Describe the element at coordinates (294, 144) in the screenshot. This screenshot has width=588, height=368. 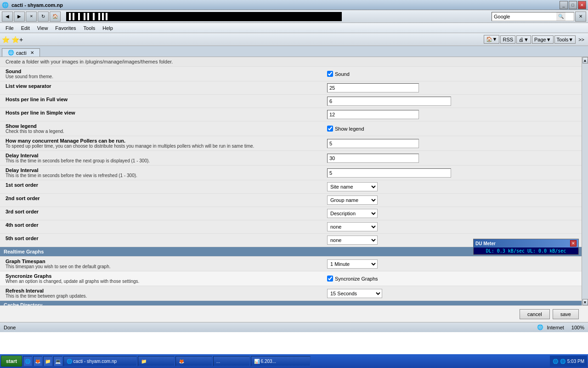
I see `table-row: How many concurrent Manage Pollers can b…` at that location.